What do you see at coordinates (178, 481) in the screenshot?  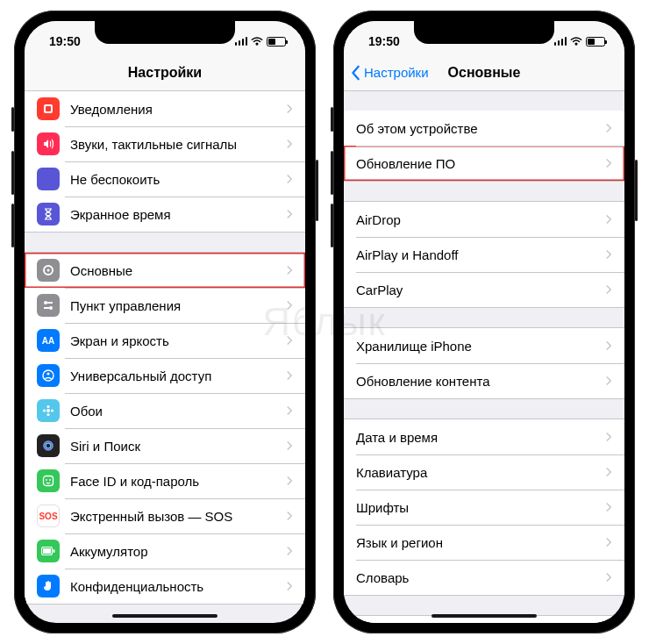 I see `row-label: Face ID и код-пароль` at bounding box center [178, 481].